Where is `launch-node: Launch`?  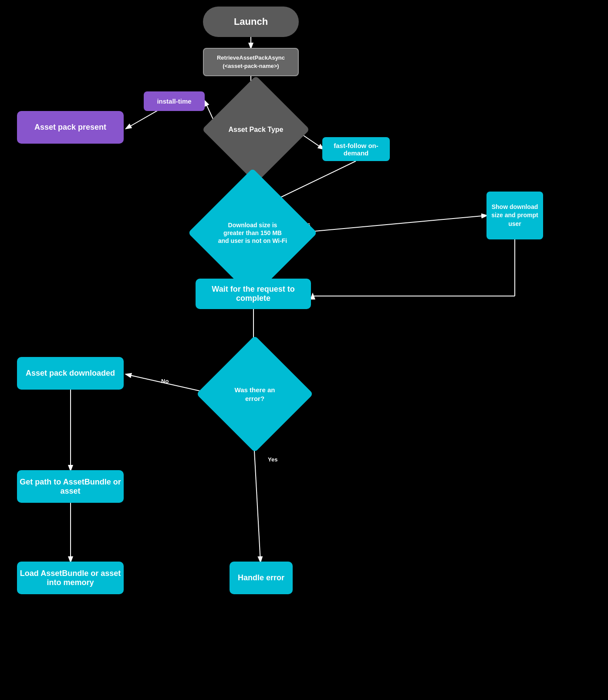
launch-node: Launch is located at coordinates (251, 22).